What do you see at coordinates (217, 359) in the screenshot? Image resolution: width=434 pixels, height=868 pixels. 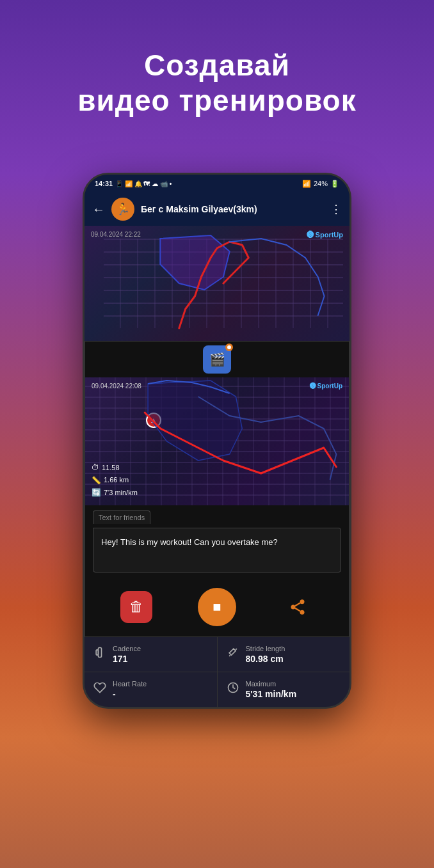 I see `video-icon-bar: 🎬` at bounding box center [217, 359].